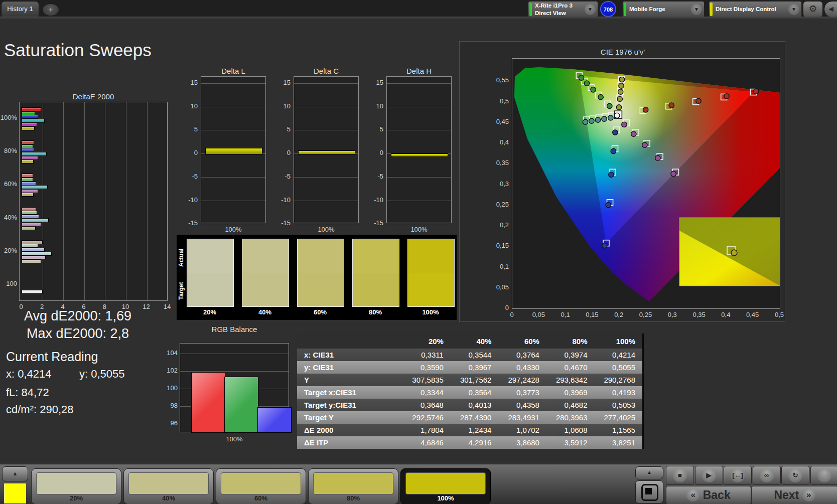  Describe the element at coordinates (618, 341) in the screenshot. I see `column-header: 100%` at that location.